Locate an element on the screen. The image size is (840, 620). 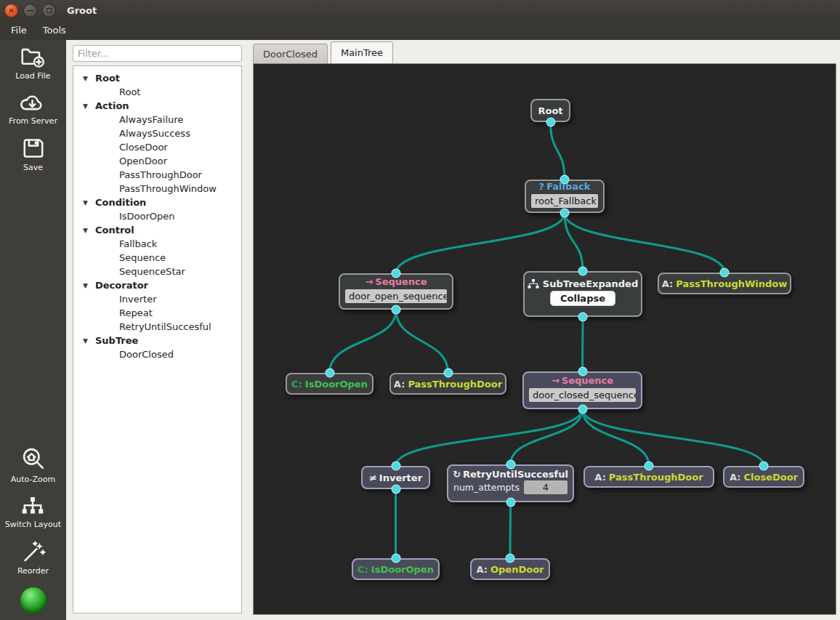
node-title: A:PassThroughDoor is located at coordinates (649, 477).